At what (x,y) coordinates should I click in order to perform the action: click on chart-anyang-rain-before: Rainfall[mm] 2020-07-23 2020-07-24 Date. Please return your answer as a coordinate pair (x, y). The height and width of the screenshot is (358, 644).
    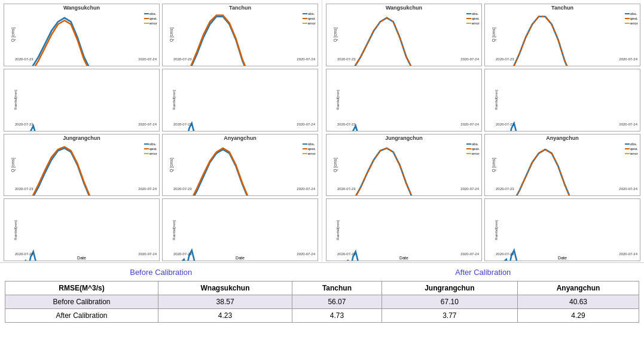
    Looking at the image, I should click on (240, 230).